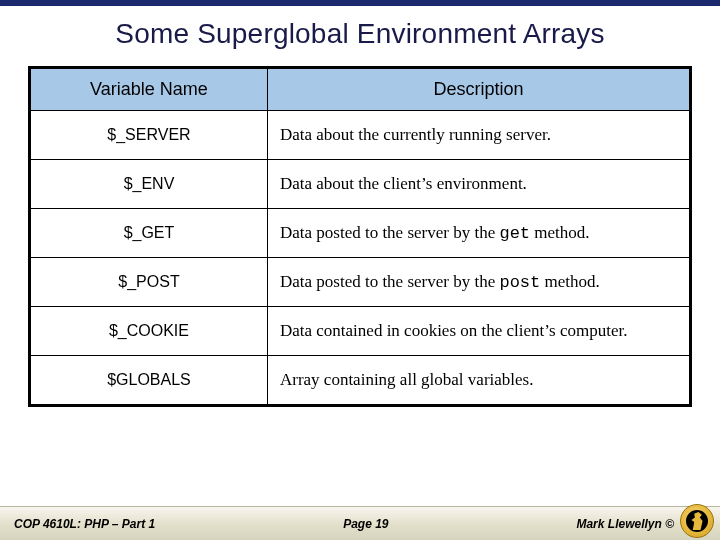 The width and height of the screenshot is (720, 540). Describe the element at coordinates (360, 136) in the screenshot. I see `table-row: $_SERVER Data about the currently runnin…` at that location.